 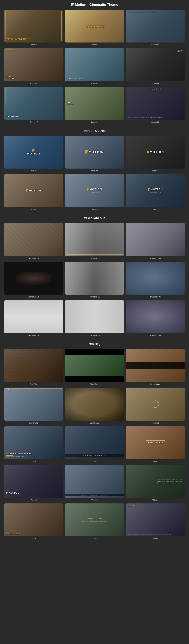 What do you see at coordinates (155, 423) in the screenshot?
I see `label-focus01: Focus 01` at bounding box center [155, 423].